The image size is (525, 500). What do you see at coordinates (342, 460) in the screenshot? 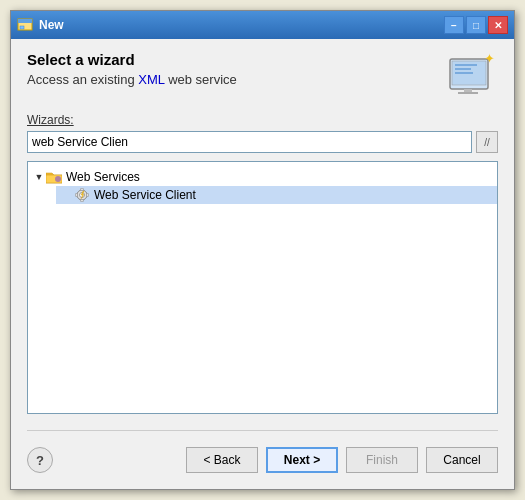
I see `navigation-buttons: < Back Next > Finish Cancel` at bounding box center [342, 460].